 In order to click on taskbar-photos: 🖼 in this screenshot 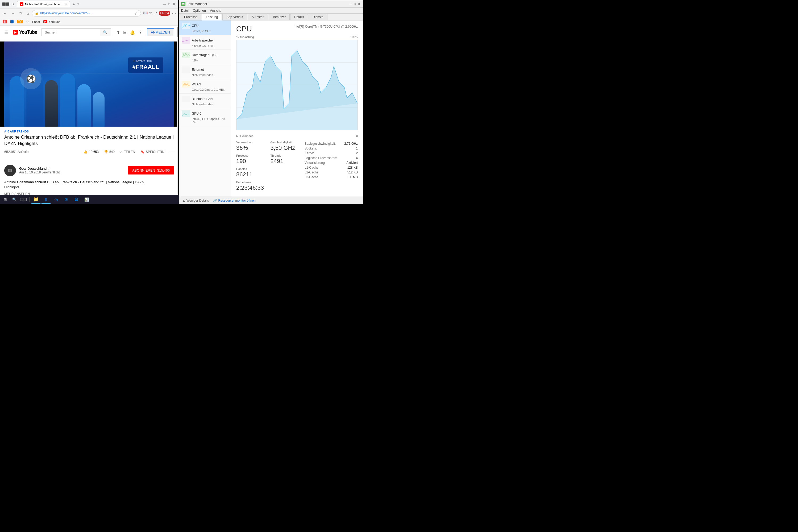, I will do `click(76, 200)`.